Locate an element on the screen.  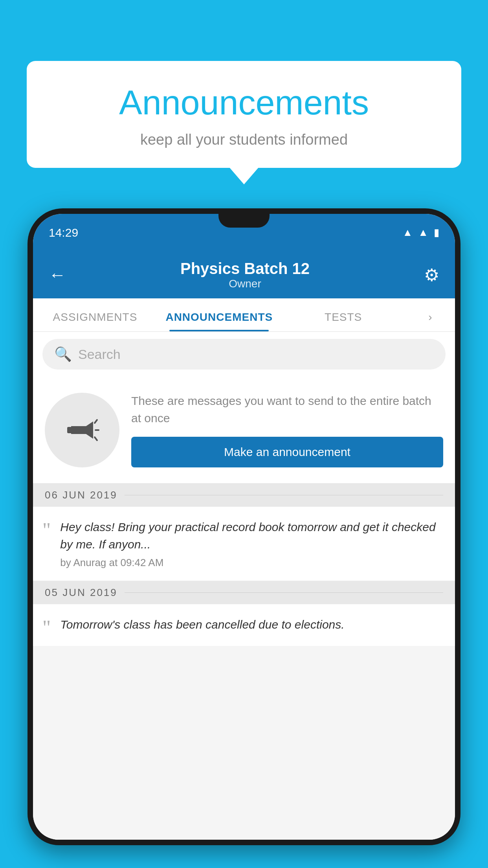
wifi-icon: ▲ is located at coordinates (408, 233).